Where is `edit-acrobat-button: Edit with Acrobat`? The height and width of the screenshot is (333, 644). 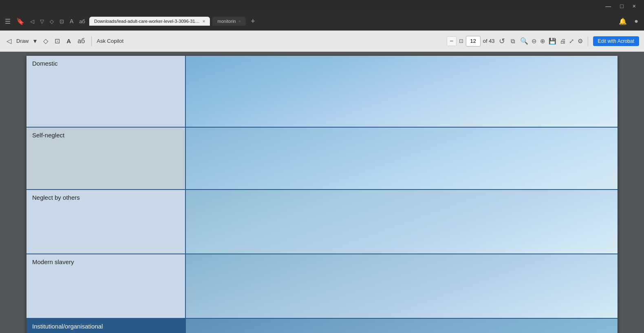
edit-acrobat-button: Edit with Acrobat is located at coordinates (616, 41).